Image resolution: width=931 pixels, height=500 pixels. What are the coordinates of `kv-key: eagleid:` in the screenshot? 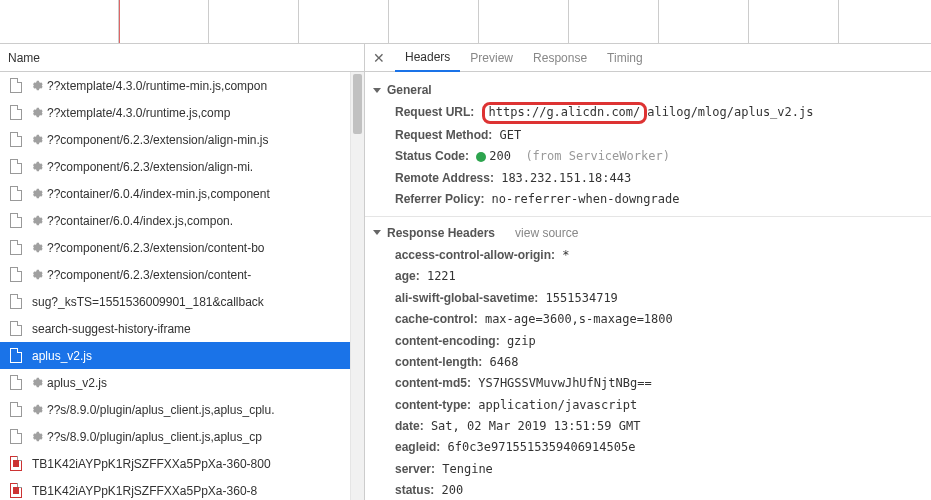 It's located at (418, 447).